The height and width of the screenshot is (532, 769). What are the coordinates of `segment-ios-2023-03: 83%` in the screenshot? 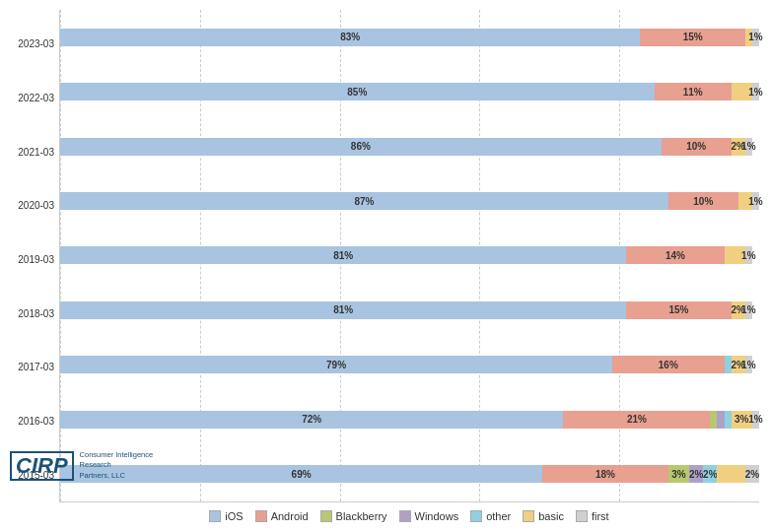 It's located at (350, 37).